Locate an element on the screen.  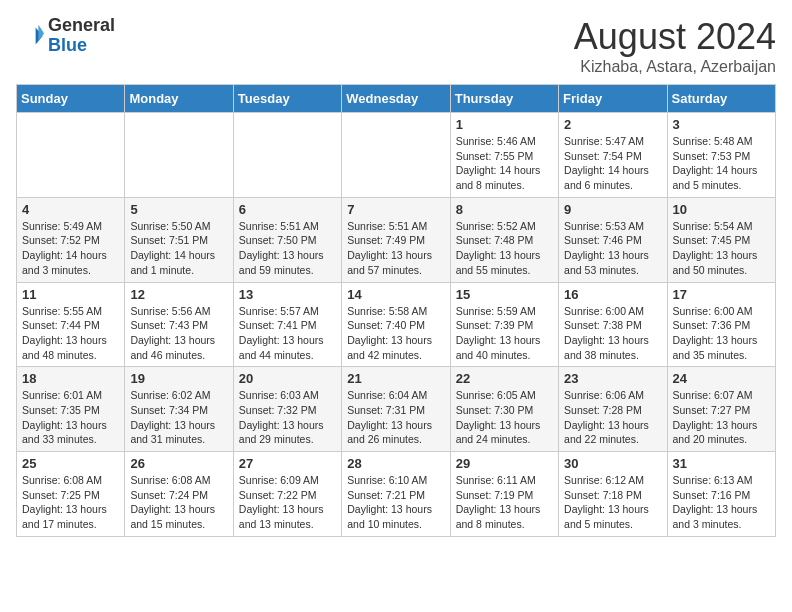
day-number: 13 is located at coordinates (288, 294).